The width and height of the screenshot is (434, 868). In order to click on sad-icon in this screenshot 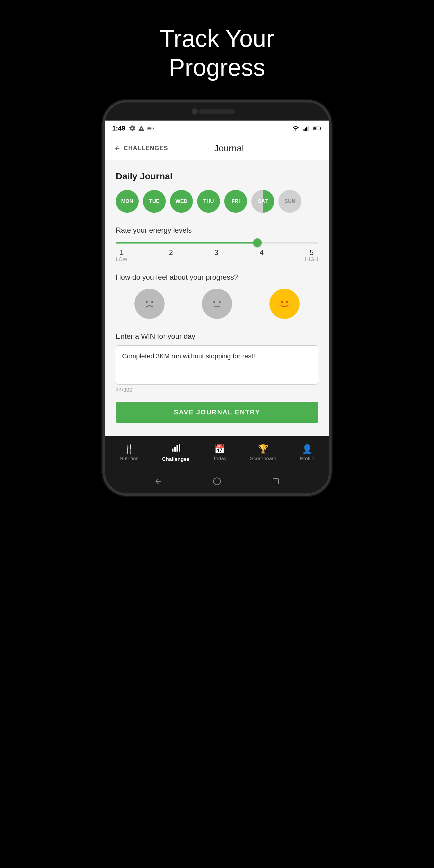, I will do `click(150, 304)`.